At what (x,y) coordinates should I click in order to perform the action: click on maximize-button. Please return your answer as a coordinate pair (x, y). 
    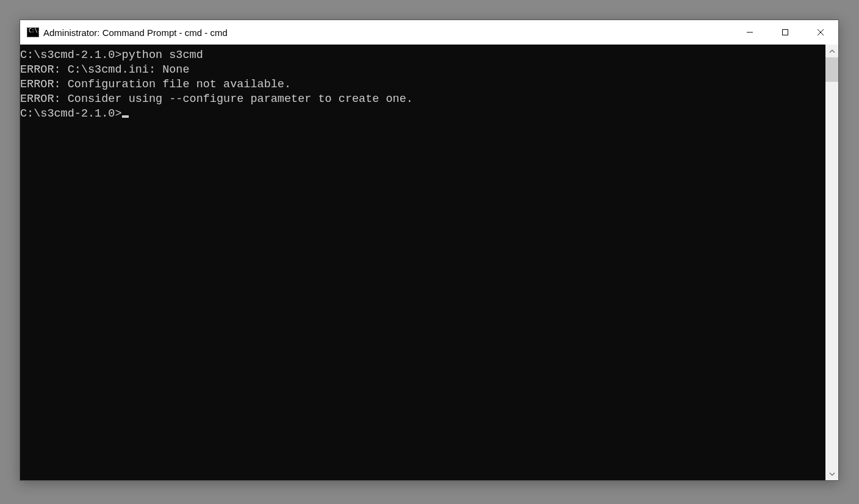
    Looking at the image, I should click on (785, 32).